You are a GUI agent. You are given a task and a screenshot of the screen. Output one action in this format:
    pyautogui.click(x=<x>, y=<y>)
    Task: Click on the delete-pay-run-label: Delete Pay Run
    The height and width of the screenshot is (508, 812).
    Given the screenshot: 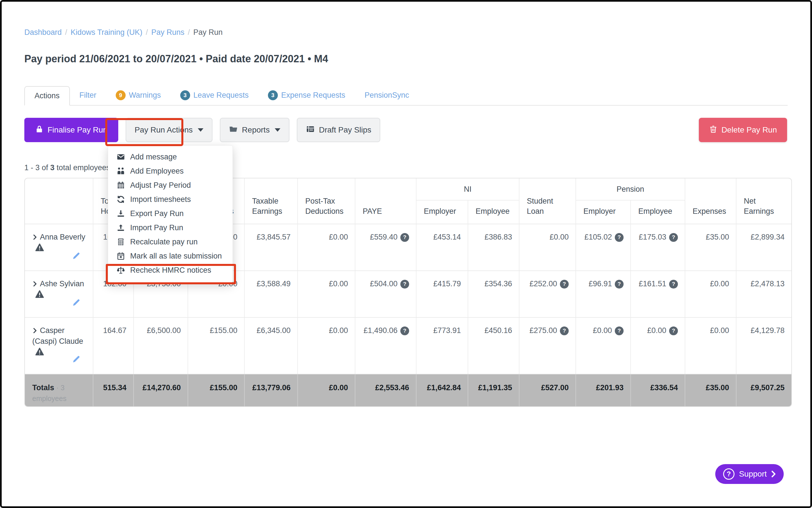 What is the action you would take?
    pyautogui.click(x=749, y=130)
    